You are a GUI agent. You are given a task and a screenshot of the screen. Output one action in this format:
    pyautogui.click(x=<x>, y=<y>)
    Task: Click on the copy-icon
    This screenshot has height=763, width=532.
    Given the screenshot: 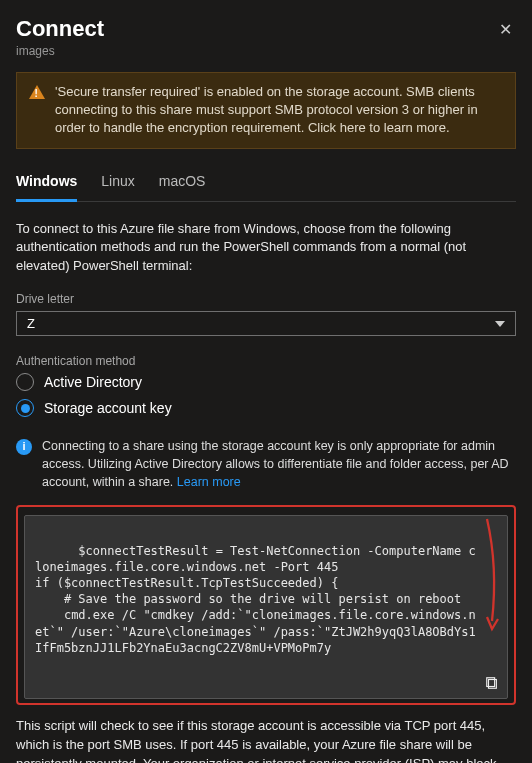 What is the action you would take?
    pyautogui.click(x=492, y=683)
    